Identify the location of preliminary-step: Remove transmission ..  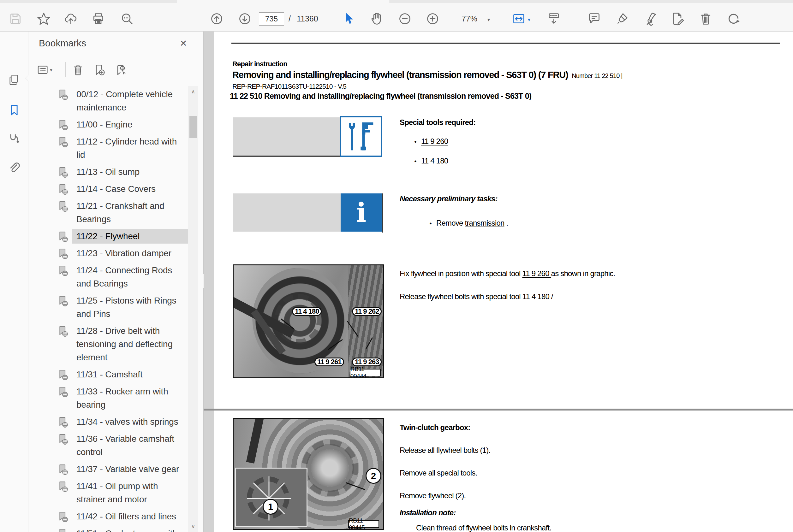
(472, 223).